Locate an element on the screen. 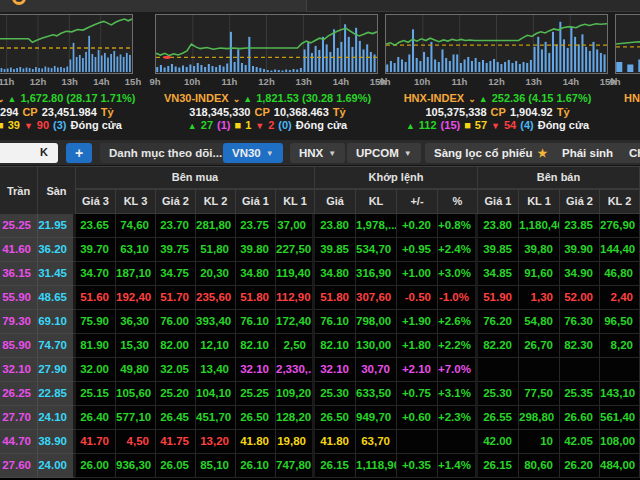 The height and width of the screenshot is (480, 640). buy-cell-6: 2,50 is located at coordinates (296, 346).